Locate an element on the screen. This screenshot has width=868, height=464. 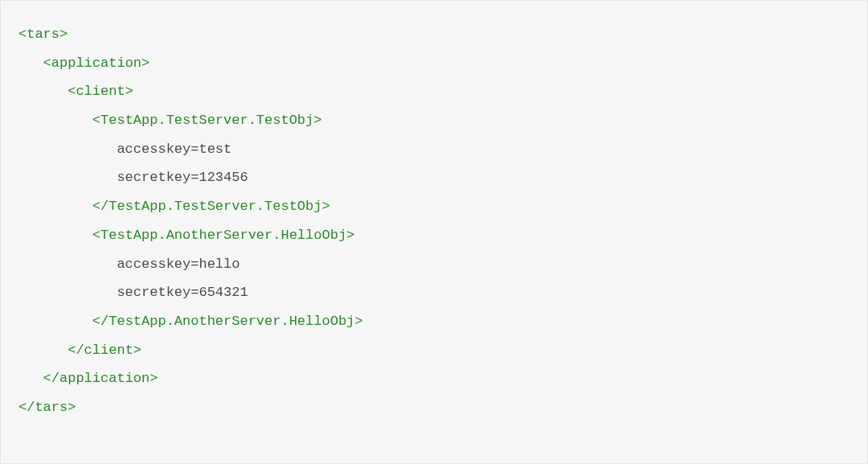
tag-close-helloobj: </TestApp.AnotherServer.HelloObj> is located at coordinates (228, 322).